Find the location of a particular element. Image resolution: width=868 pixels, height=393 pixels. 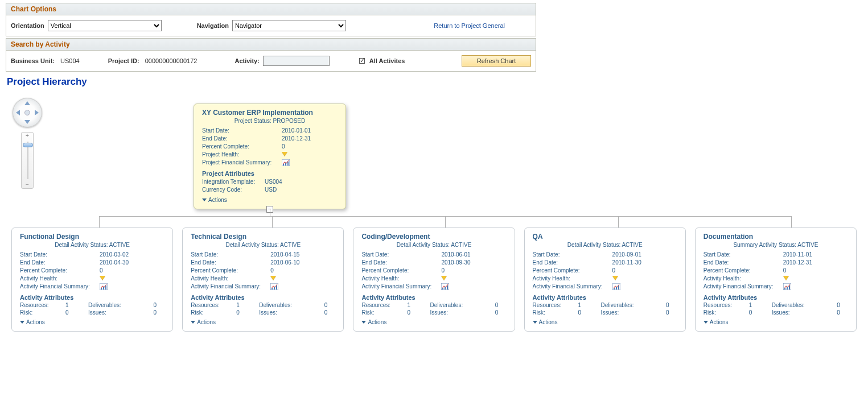

all-activities-checkbox is located at coordinates (362, 61).